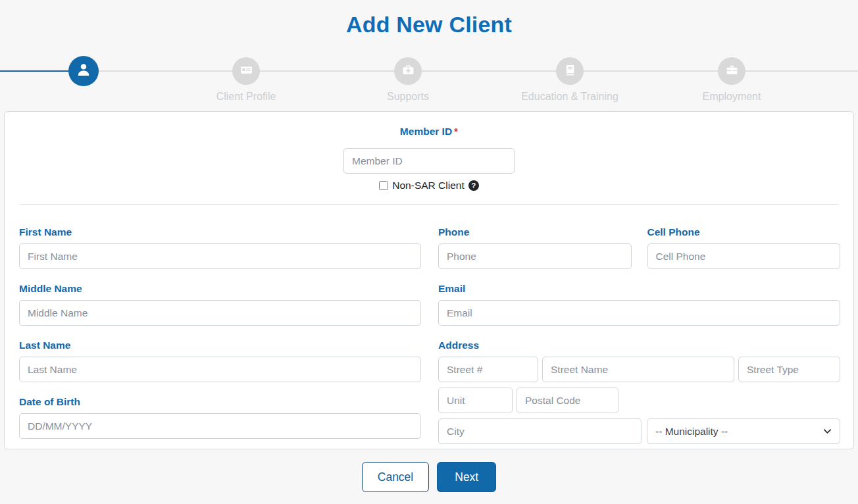 This screenshot has width=858, height=504. Describe the element at coordinates (428, 186) in the screenshot. I see `non-sar-client-label: Non-SAR Client` at that location.